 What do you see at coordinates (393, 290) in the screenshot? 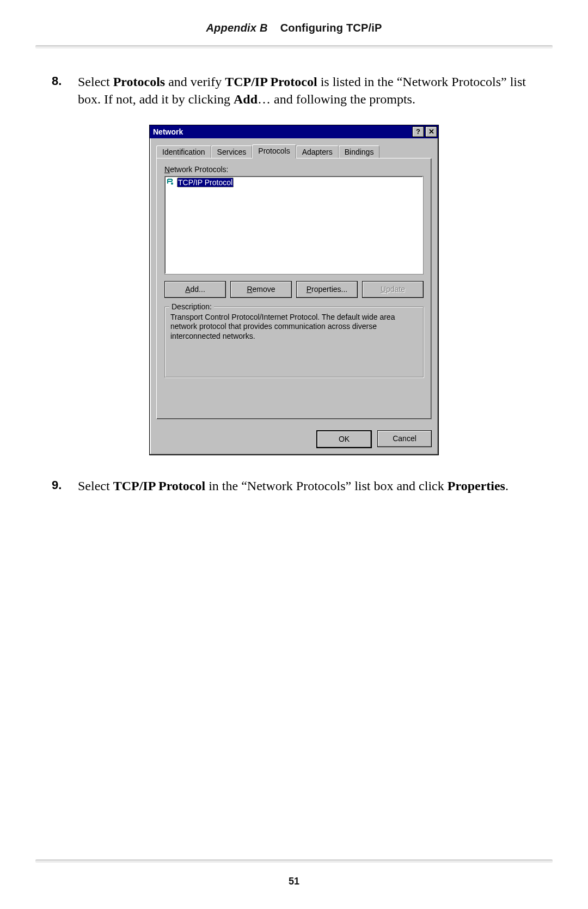
I see `update-button: Update` at bounding box center [393, 290].